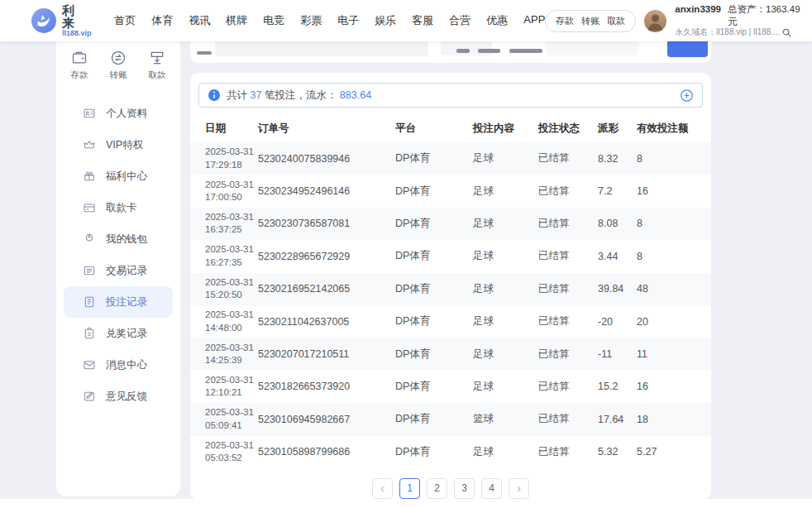 The width and height of the screenshot is (812, 508). I want to click on sidebar-item: 个人资料, so click(118, 113).